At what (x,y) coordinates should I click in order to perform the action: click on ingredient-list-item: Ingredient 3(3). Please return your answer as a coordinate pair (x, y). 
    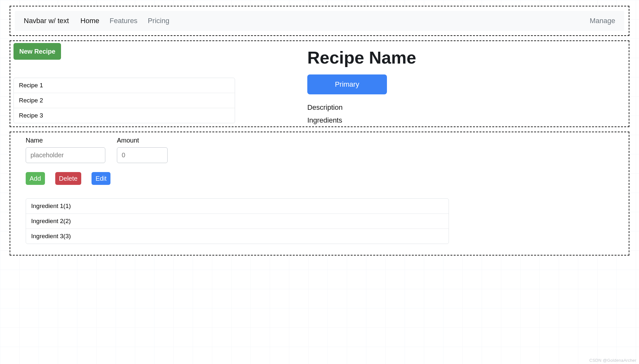
    Looking at the image, I should click on (237, 236).